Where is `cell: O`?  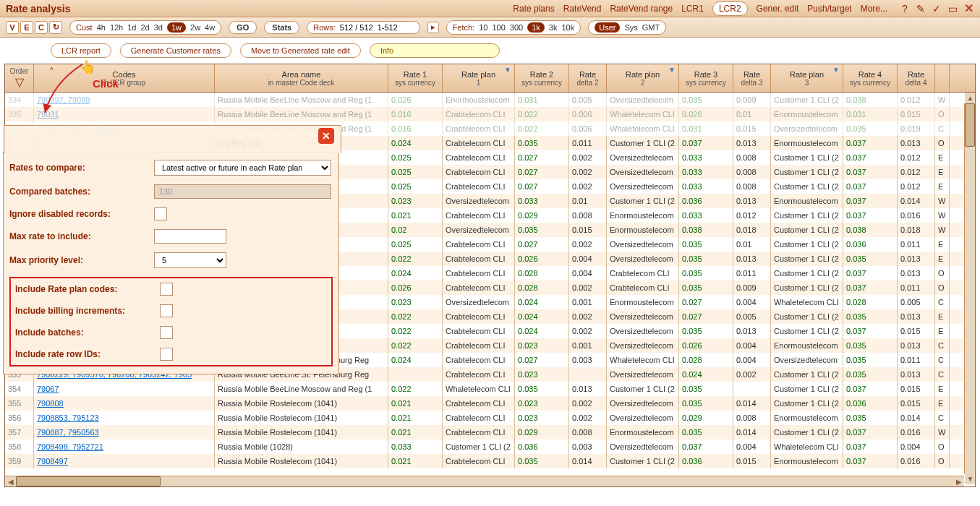
cell: O is located at coordinates (942, 114).